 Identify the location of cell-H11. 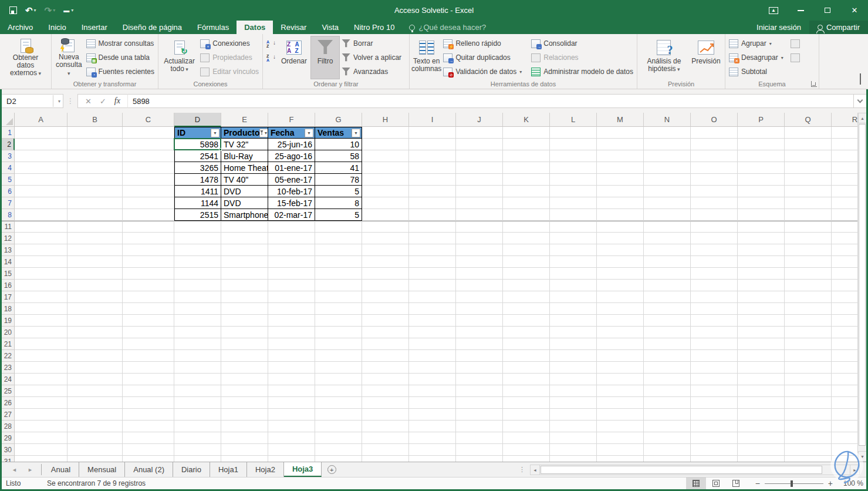
(386, 227).